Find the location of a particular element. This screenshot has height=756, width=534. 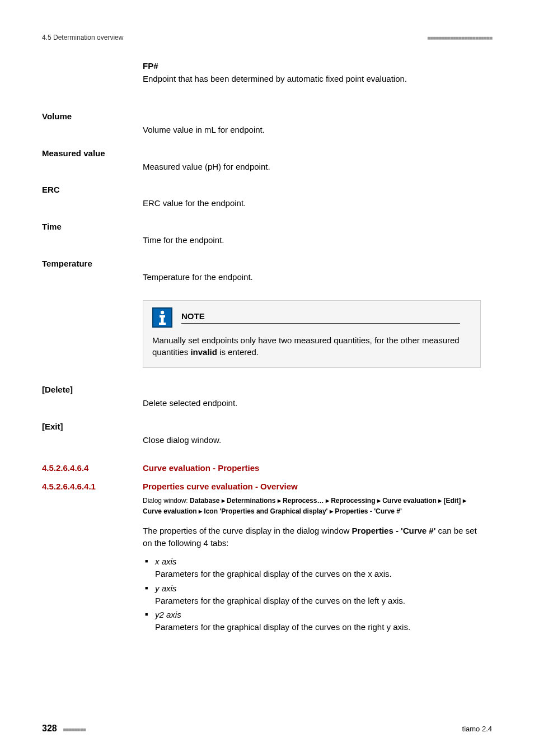

fp-desc: Endpoint that has been determined by aut… is located at coordinates (312, 79).